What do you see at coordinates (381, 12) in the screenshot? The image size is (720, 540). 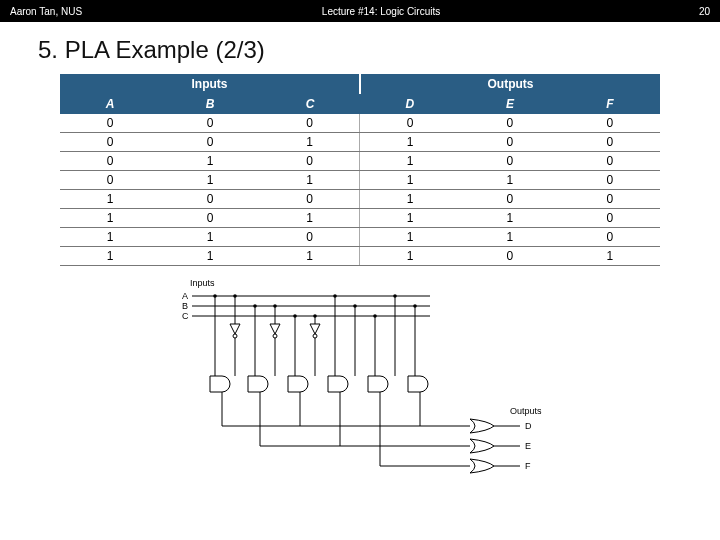 I see `lecture-title: Lecture #14: Logic Circuits` at bounding box center [381, 12].